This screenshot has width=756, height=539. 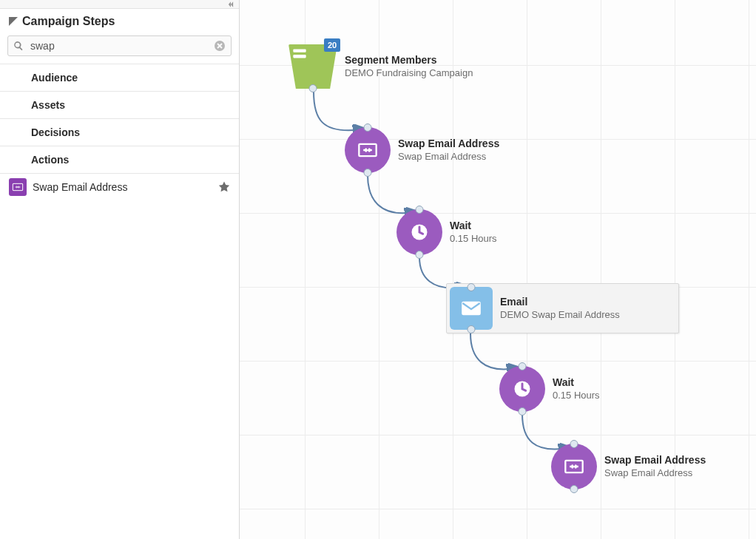 I want to click on node-wait-2: Wait 0.15 Hours, so click(x=550, y=389).